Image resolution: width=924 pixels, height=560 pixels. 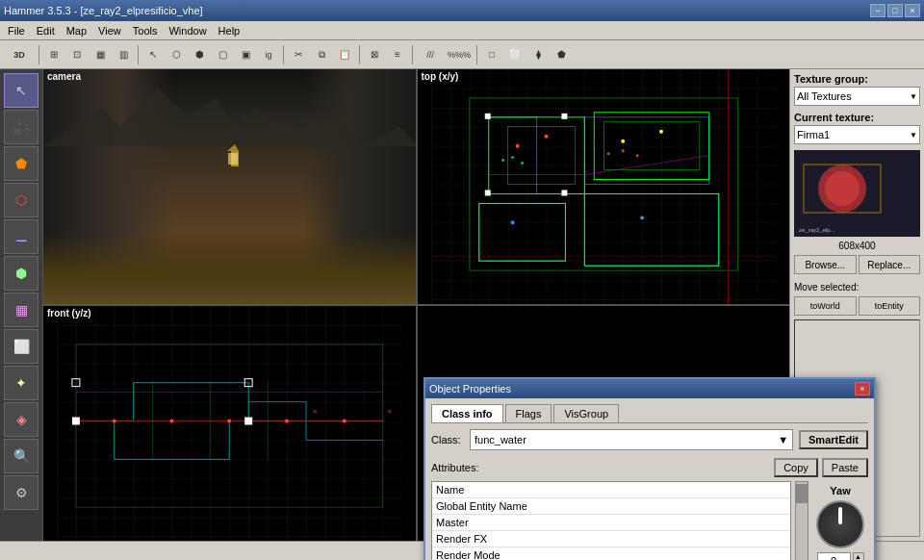 I want to click on move-buttons: toWorld toEntity, so click(x=857, y=306).